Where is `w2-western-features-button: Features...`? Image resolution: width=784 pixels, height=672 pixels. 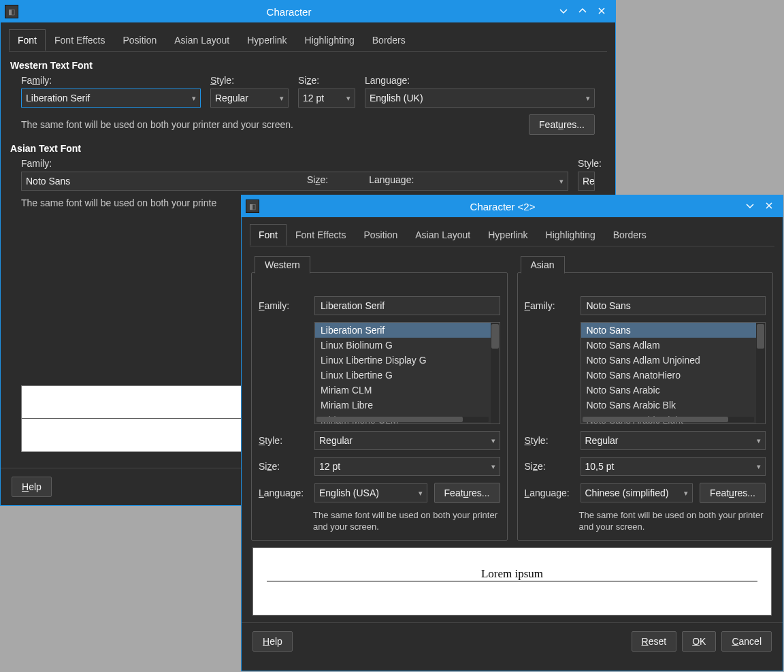
w2-western-features-button: Features... is located at coordinates (467, 493).